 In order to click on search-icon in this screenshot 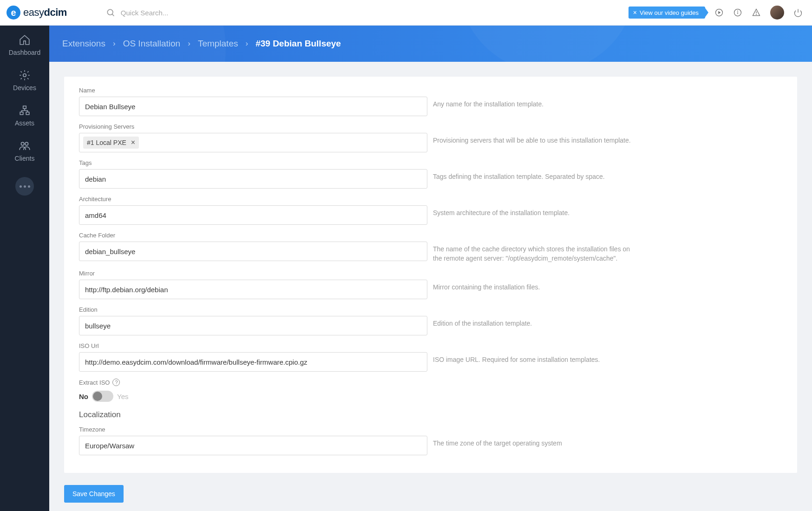, I will do `click(111, 13)`.